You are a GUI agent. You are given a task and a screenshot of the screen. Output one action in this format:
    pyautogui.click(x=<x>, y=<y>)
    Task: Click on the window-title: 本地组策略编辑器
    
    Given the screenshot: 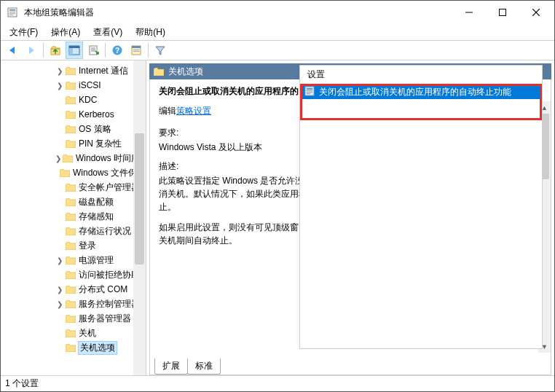 What is the action you would take?
    pyautogui.click(x=238, y=13)
    